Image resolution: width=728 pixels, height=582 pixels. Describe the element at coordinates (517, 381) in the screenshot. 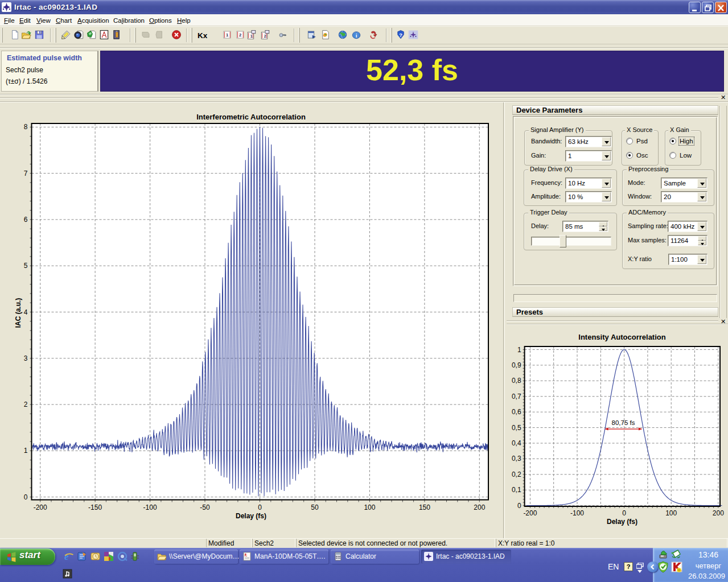

I see `svg-text: 0,8` at that location.